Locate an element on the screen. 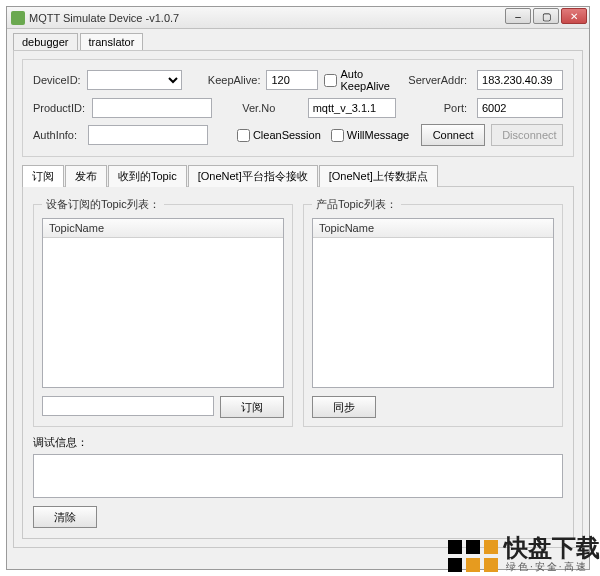 The image size is (600, 576). debug-label: 调试信息： is located at coordinates (298, 442).